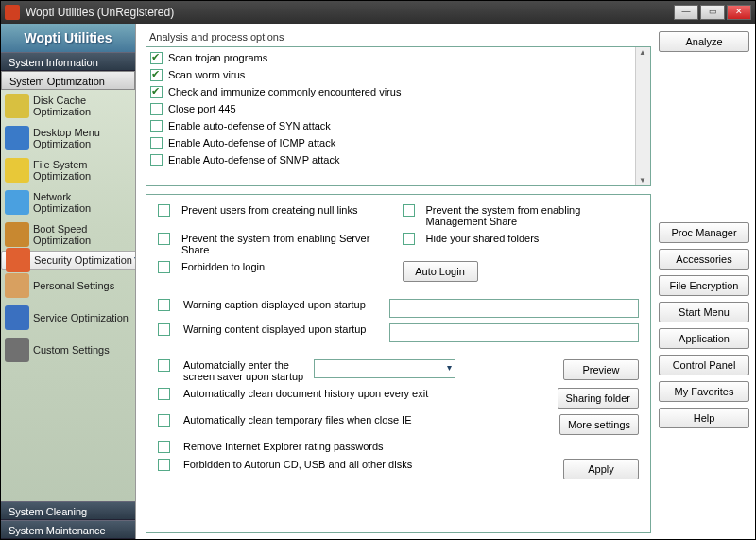  I want to click on brand-label: Wopti Utilities, so click(68, 38).